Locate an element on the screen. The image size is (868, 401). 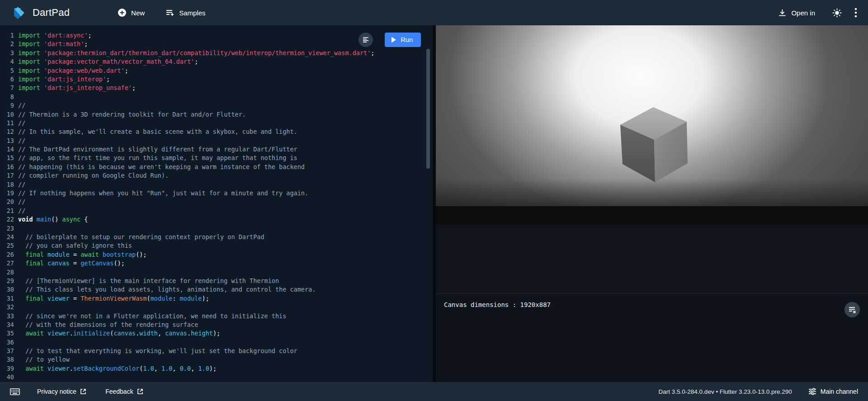
code-text: // compiler running on Google Cloud Run)… is located at coordinates (93, 175).